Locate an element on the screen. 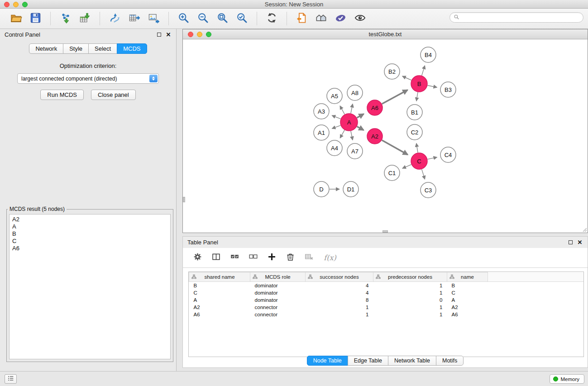 The image size is (588, 386). table-row: Bdominator41B is located at coordinates (387, 286).